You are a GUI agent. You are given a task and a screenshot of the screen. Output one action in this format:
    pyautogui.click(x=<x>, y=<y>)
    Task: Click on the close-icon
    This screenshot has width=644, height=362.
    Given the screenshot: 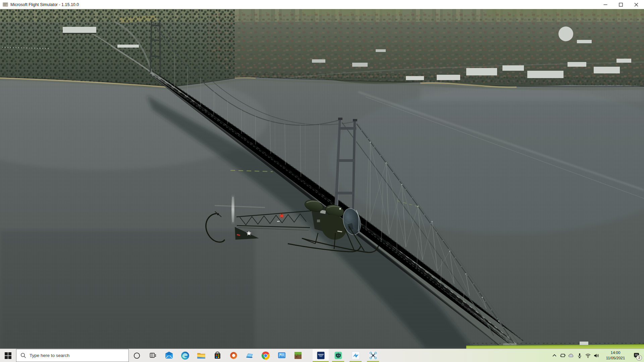 What is the action you would take?
    pyautogui.click(x=636, y=5)
    